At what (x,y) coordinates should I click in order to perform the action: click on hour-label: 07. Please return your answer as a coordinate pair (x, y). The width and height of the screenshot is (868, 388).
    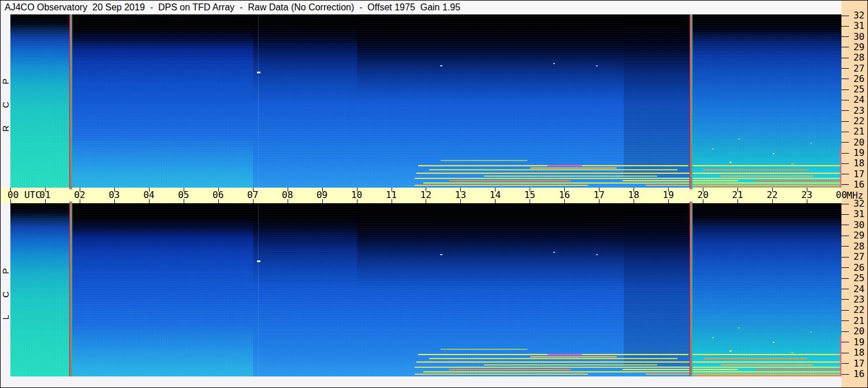
    Looking at the image, I should click on (253, 195).